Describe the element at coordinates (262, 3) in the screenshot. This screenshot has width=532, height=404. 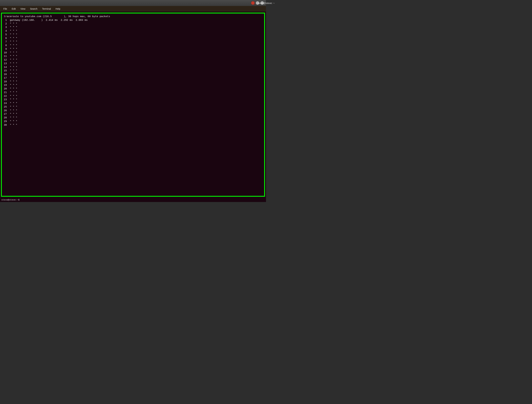
I see `window-title: steve@steve: ~` at that location.